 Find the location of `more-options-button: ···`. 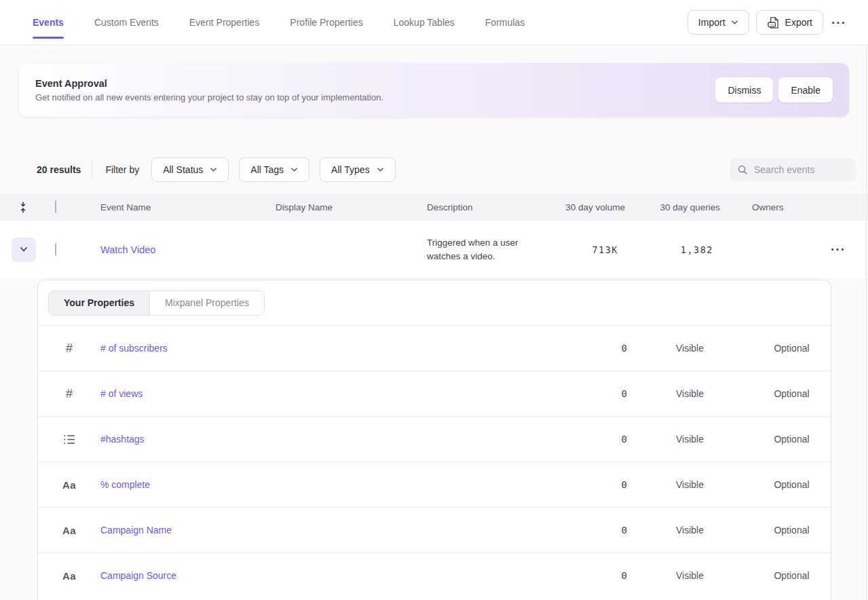

more-options-button: ··· is located at coordinates (839, 23).